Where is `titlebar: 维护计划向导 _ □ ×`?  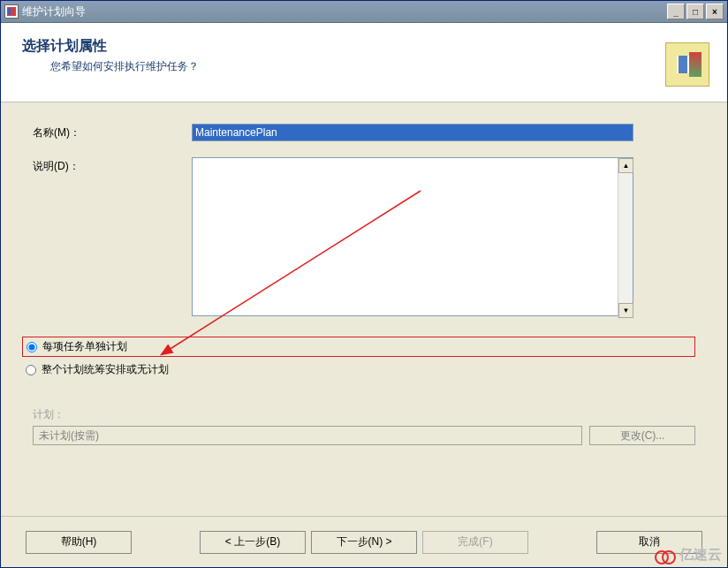
titlebar: 维护计划向导 _ □ × is located at coordinates (364, 12).